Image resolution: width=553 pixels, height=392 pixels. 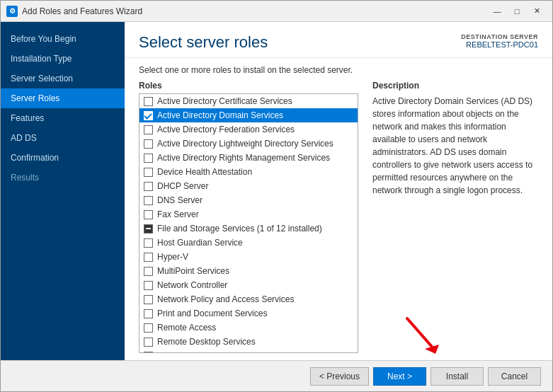 I want to click on role-label: Network Controller, so click(x=193, y=285).